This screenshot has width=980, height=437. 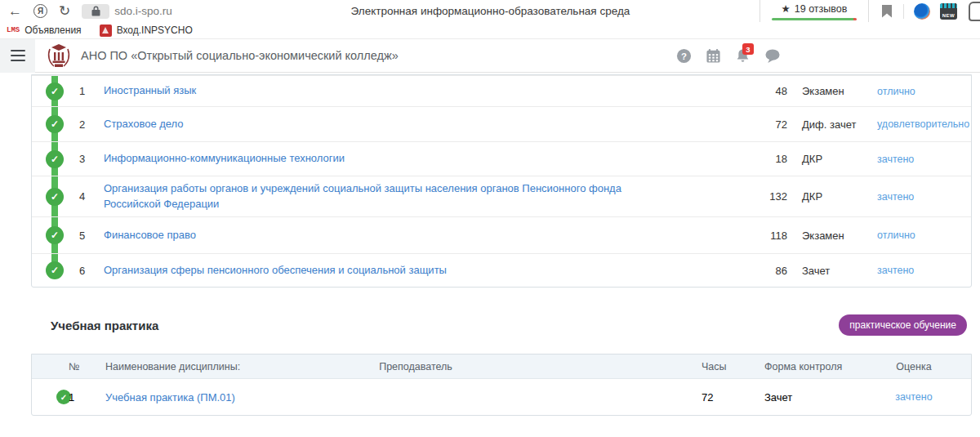 What do you see at coordinates (903, 325) in the screenshot?
I see `practice-type-badge: практическое обучение` at bounding box center [903, 325].